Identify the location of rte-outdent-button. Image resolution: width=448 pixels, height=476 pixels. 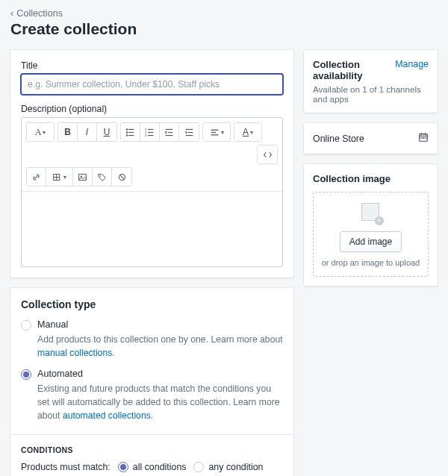
(169, 132).